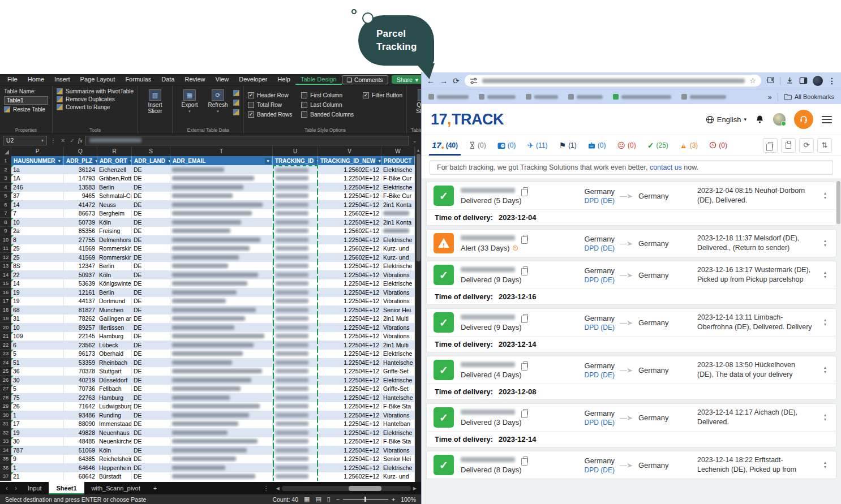 This screenshot has height=504, width=841. Describe the element at coordinates (418, 315) in the screenshot. I see `excel-vertical-scrollbar: ▲` at that location.